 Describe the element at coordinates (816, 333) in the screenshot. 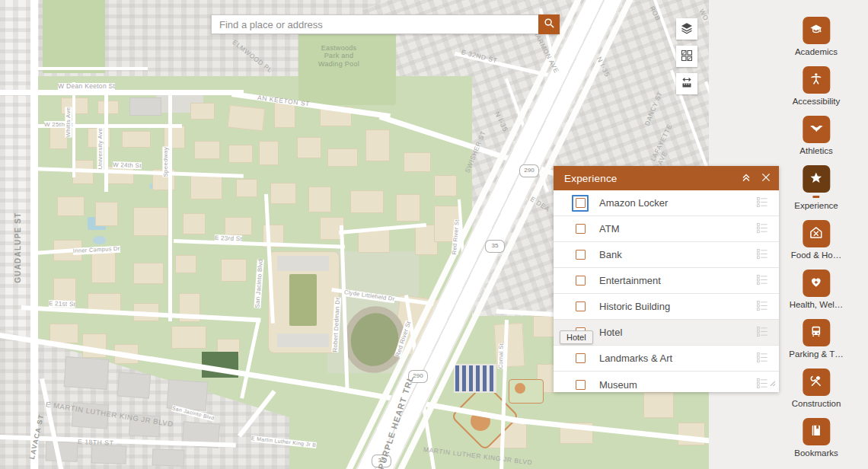

I see `parking---t--button` at that location.